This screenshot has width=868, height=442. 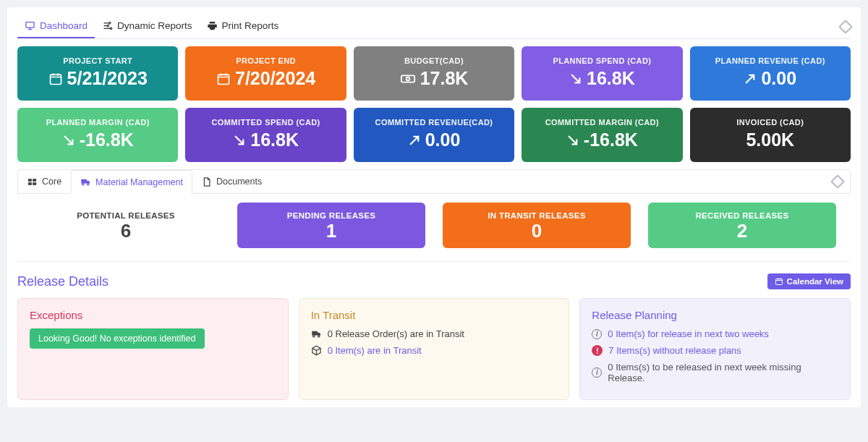 What do you see at coordinates (265, 61) in the screenshot?
I see `stat-label: PROJECT END` at bounding box center [265, 61].